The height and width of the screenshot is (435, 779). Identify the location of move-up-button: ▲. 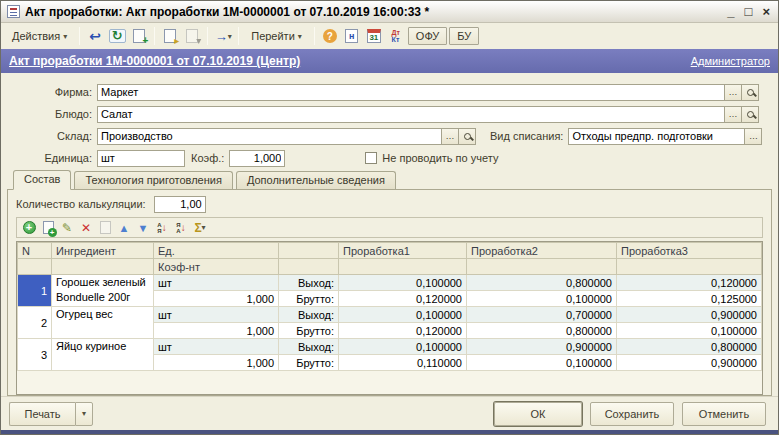
(124, 228).